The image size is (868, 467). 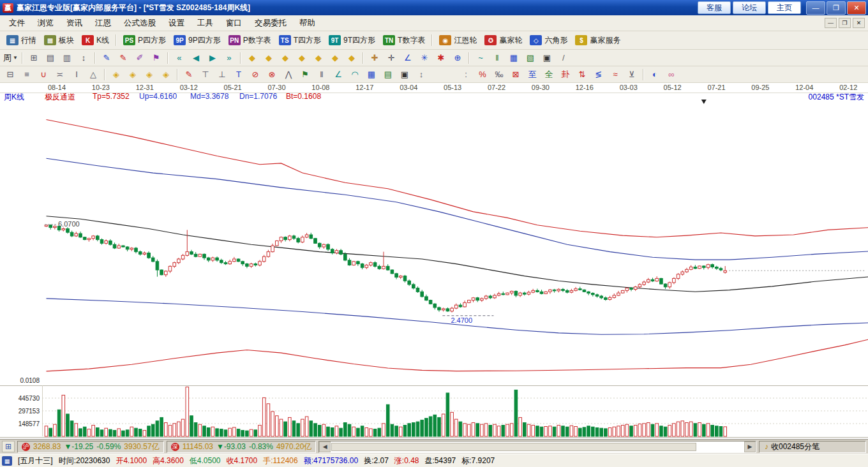 I want to click on yinyang-icon: ◐, so click(x=655, y=75).